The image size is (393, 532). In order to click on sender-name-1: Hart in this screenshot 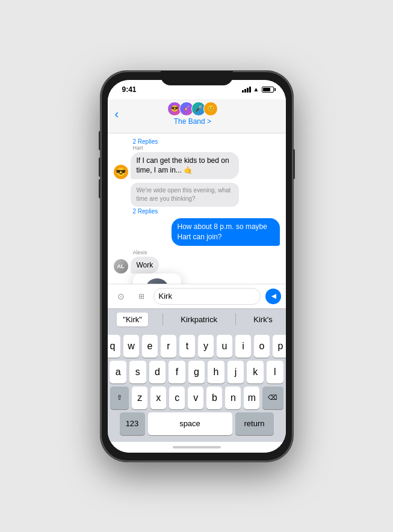, I will do `click(206, 148)`.